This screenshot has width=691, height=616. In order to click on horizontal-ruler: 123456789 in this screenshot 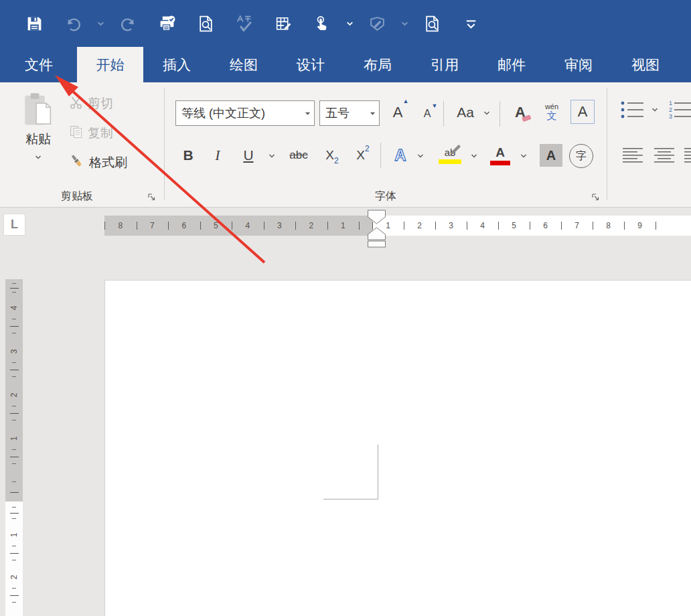, I will do `click(532, 226)`.